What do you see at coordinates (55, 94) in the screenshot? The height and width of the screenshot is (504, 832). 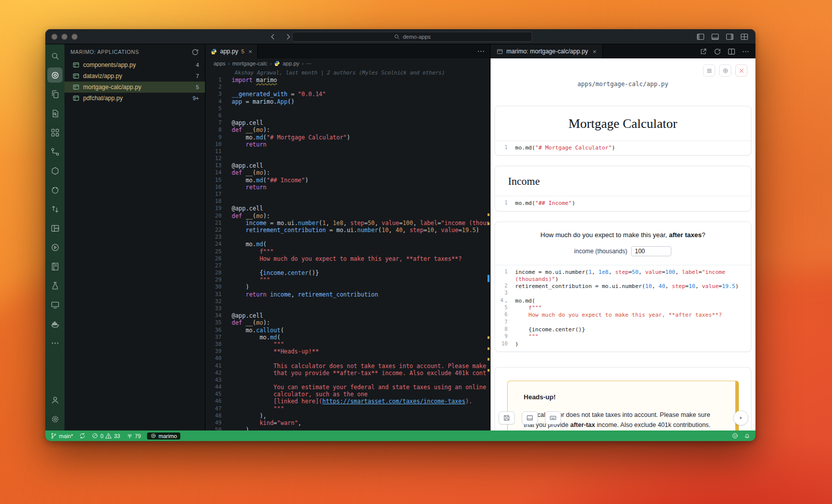 I see `files-icon` at bounding box center [55, 94].